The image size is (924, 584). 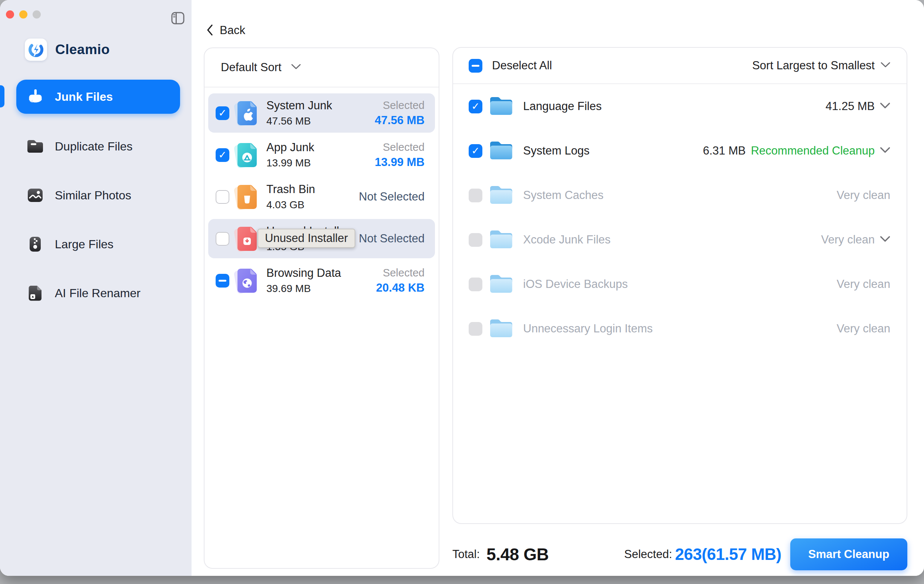 I want to click on selected-label: Selected:, so click(x=648, y=554).